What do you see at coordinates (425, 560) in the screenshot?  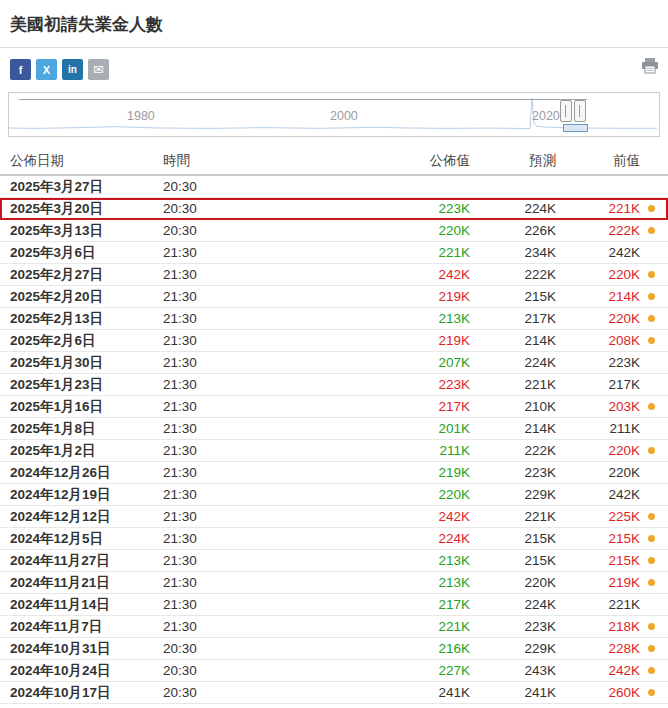 I see `cell-actual: 213K` at bounding box center [425, 560].